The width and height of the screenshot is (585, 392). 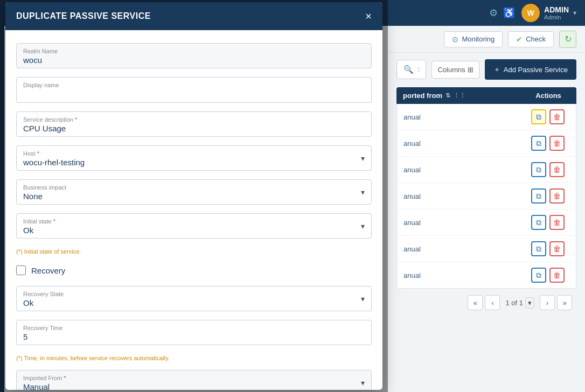 What do you see at coordinates (548, 196) in the screenshot?
I see `cell-actions-3: ⧉ 🗑` at bounding box center [548, 196].